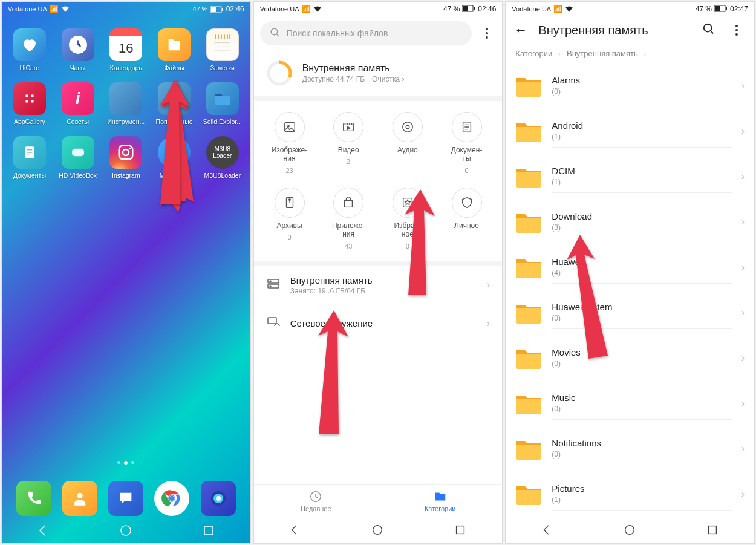 The image size is (756, 545). Describe the element at coordinates (172, 498) in the screenshot. I see `dock-chrome` at that location.